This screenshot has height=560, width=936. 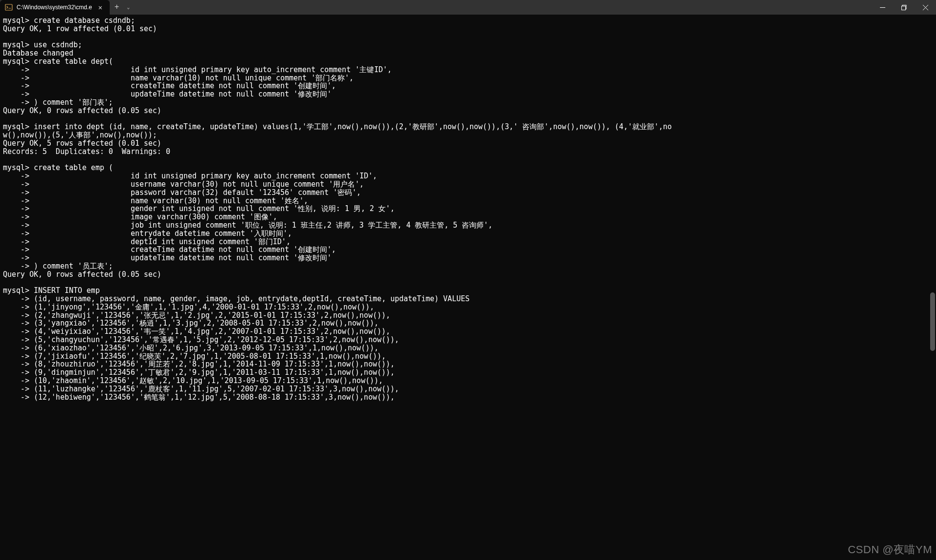 I want to click on titlebar-tabs: C:\Windows\system32\cmd.e ✕ + ⌄, so click(x=66, y=7).